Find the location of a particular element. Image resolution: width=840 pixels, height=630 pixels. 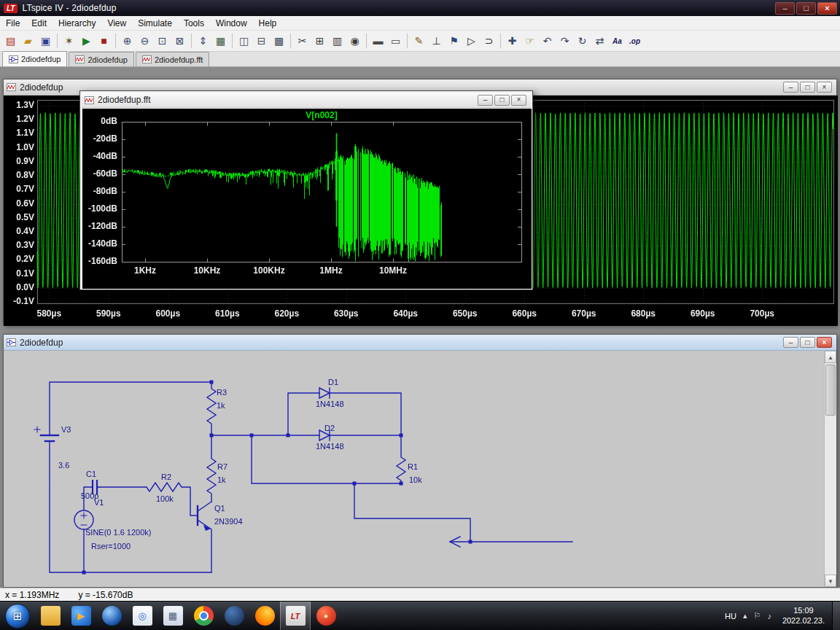

component-r2-resistor is located at coordinates (148, 499).